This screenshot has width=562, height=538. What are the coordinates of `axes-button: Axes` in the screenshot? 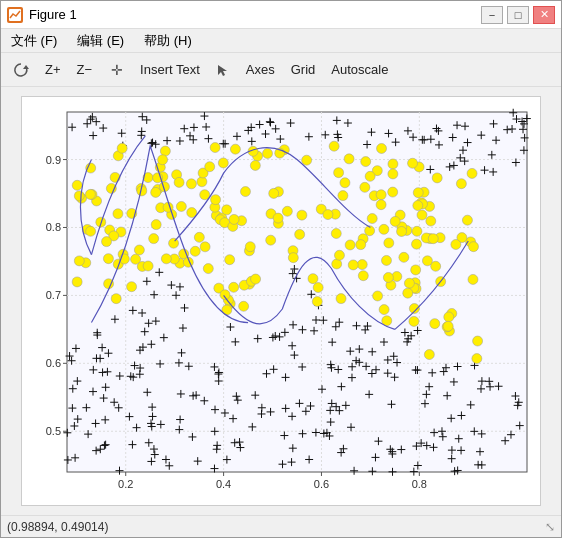 It's located at (260, 70).